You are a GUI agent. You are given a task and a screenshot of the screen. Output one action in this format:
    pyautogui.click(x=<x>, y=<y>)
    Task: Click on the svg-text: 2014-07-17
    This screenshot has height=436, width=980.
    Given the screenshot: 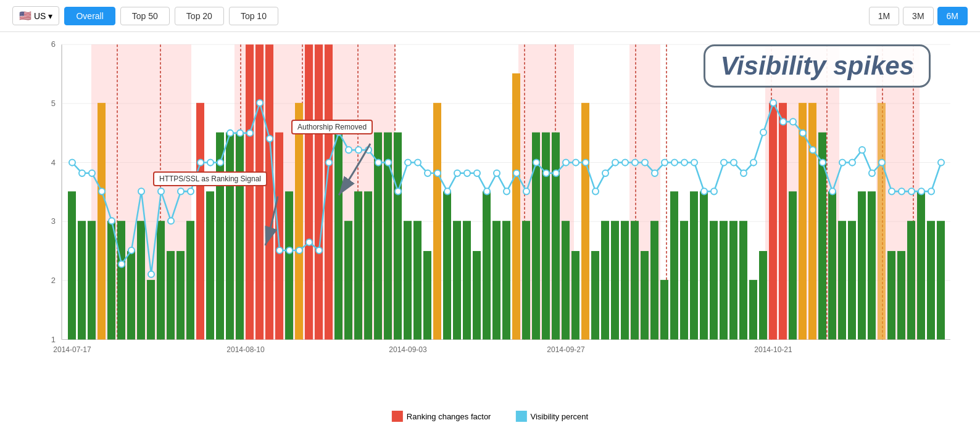 What is the action you would take?
    pyautogui.click(x=72, y=350)
    